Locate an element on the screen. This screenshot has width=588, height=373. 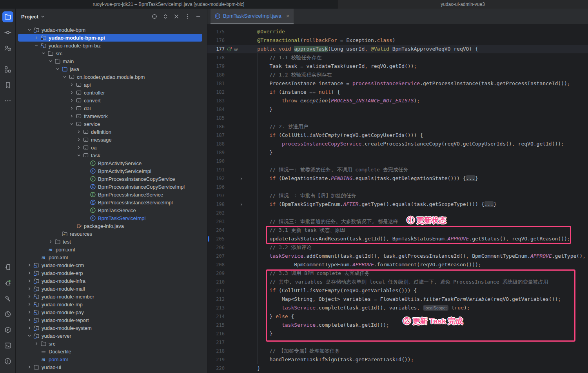
code-line-208: 208 BpmCommentTypeEnum.APPROVE.formatCom… is located at coordinates (397, 265).